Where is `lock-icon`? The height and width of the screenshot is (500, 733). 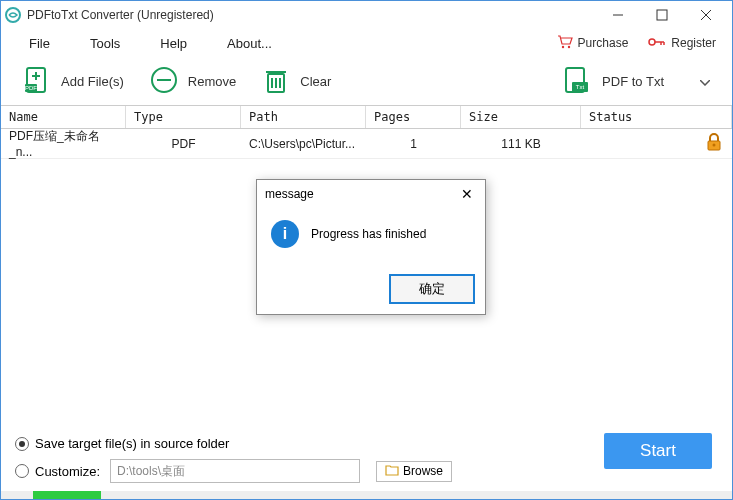
lock-icon is located at coordinates (714, 144).